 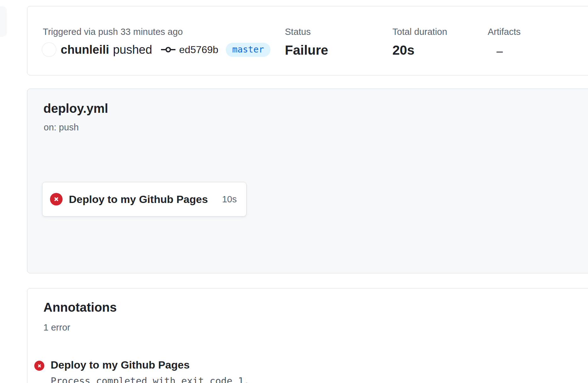 I want to click on job-name: Deploy to my Github Pages, so click(x=138, y=199).